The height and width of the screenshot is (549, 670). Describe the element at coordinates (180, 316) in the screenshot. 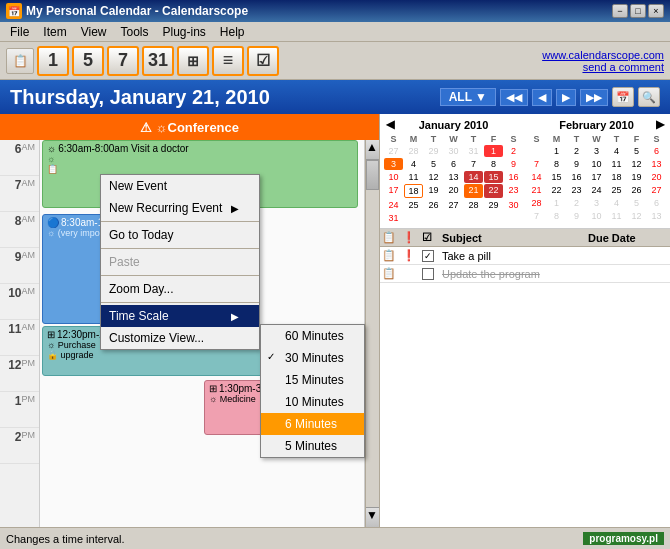

I see `ctx-time-scale: Time Scale ▶` at that location.